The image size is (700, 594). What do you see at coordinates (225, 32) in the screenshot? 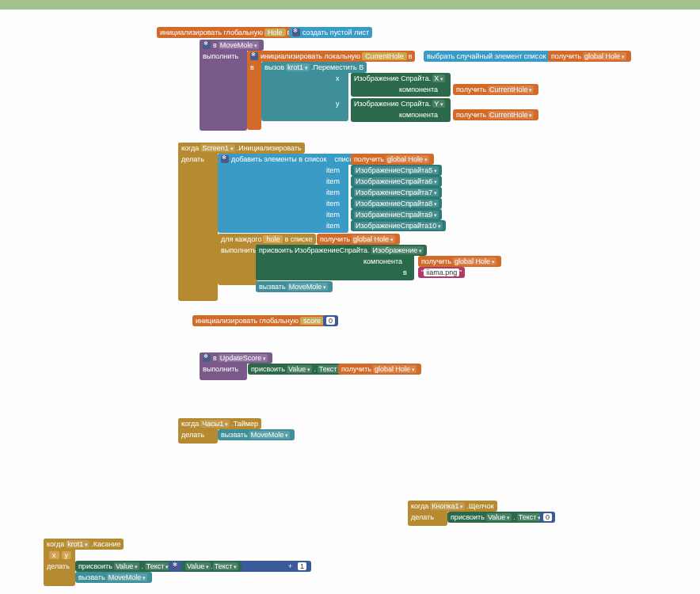
I see `init-global-hole-block: инициализировать глобальную Hole в` at bounding box center [225, 32].